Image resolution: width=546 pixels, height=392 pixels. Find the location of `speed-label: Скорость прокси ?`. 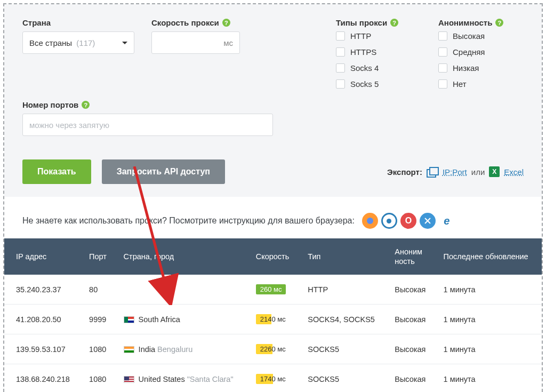

speed-label: Скорость прокси ? is located at coordinates (199, 22).